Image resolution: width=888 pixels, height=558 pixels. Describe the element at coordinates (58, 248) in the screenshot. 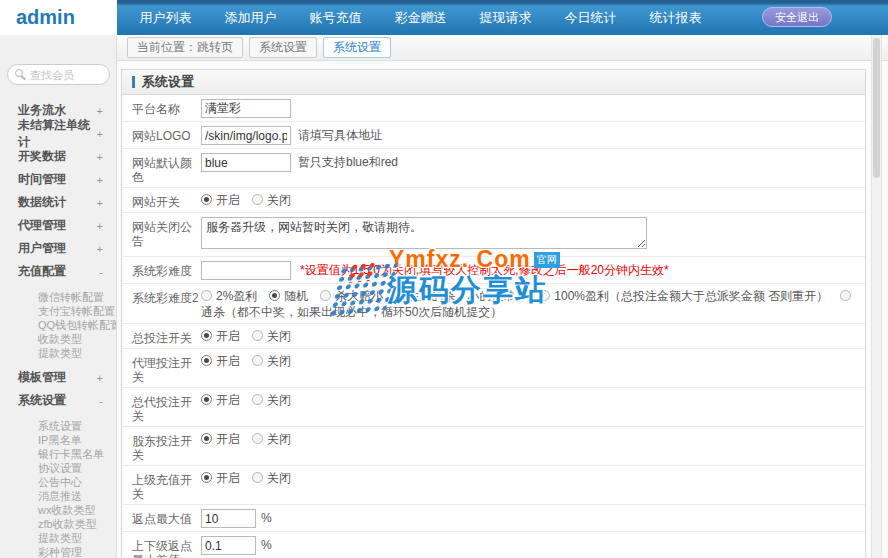

I see `sidebar-group-6: 用户管理+` at that location.